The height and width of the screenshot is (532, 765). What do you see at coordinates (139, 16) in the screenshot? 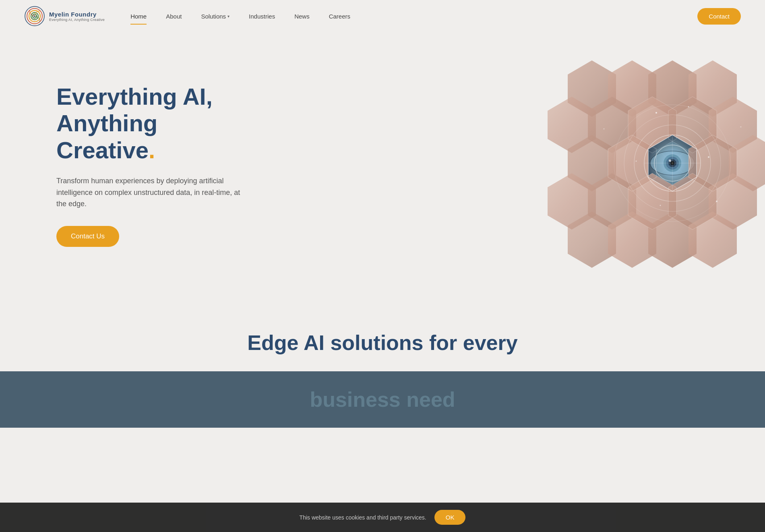
I see `nav-home: Home` at bounding box center [139, 16].